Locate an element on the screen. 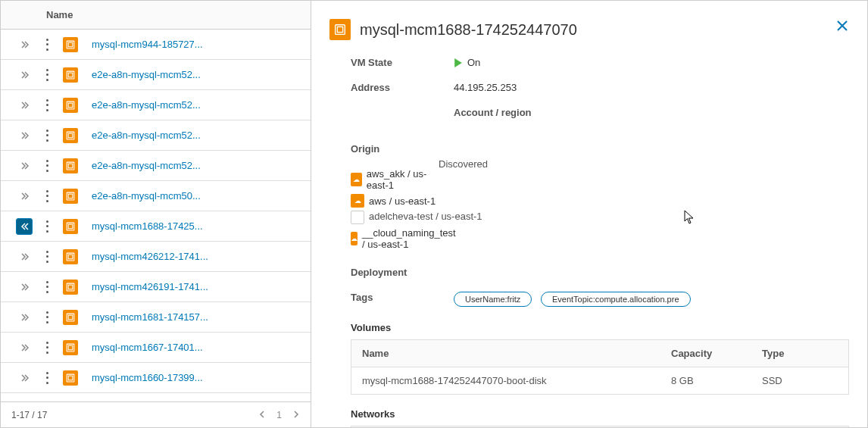 The image size is (868, 428). resource-link: mysql-mcm426191-1741... is located at coordinates (150, 286).